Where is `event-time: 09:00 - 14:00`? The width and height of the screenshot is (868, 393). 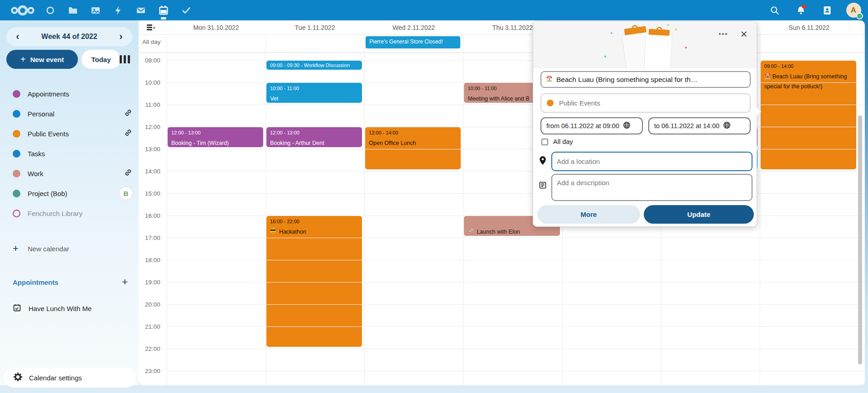
event-time: 09:00 - 14:00 is located at coordinates (808, 66).